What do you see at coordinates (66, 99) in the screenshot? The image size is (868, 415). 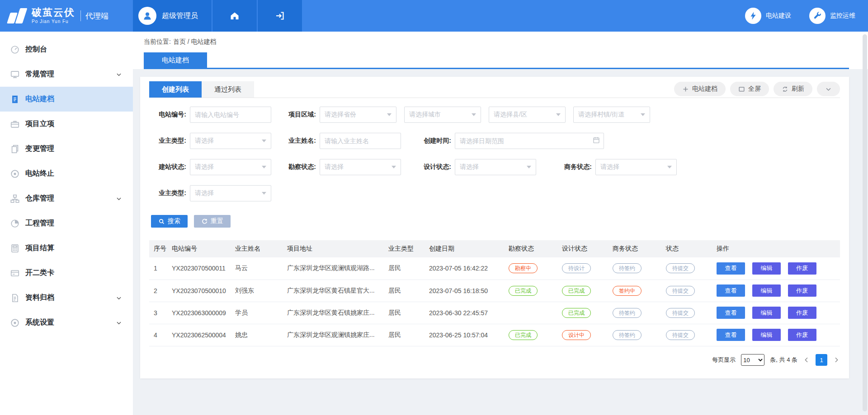 I see `sidebar-item-station-archive: 电站建档` at bounding box center [66, 99].